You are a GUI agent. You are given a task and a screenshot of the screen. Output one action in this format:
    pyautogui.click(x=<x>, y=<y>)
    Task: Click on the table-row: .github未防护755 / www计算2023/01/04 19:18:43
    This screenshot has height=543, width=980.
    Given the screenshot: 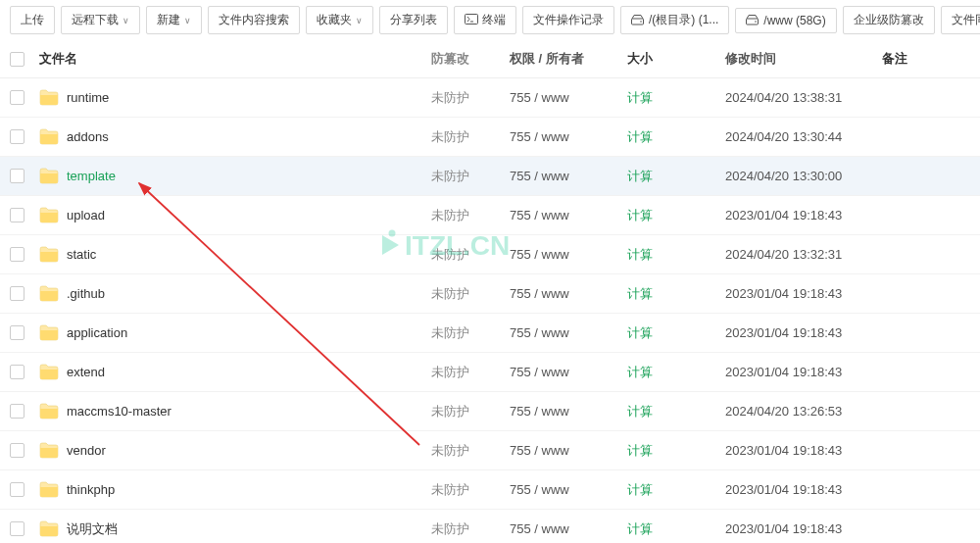 What is the action you would take?
    pyautogui.click(x=490, y=294)
    